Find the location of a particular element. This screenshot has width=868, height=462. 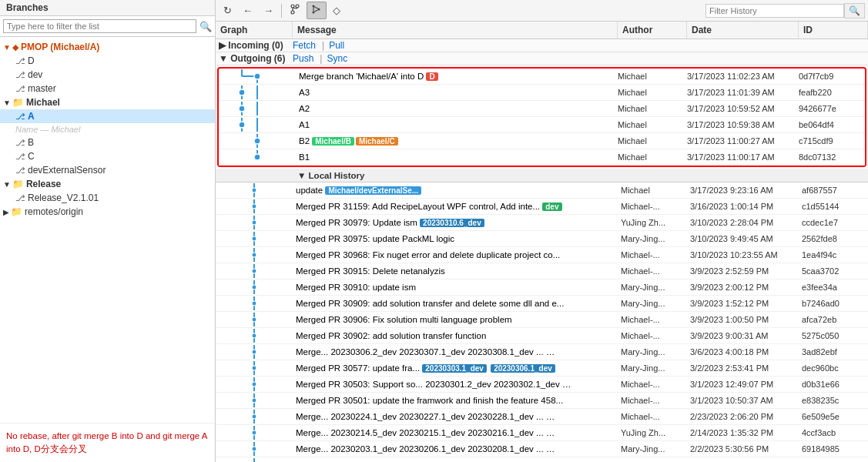

table-row: Merged PR 30503: Support so... 20230301.… is located at coordinates (542, 385).